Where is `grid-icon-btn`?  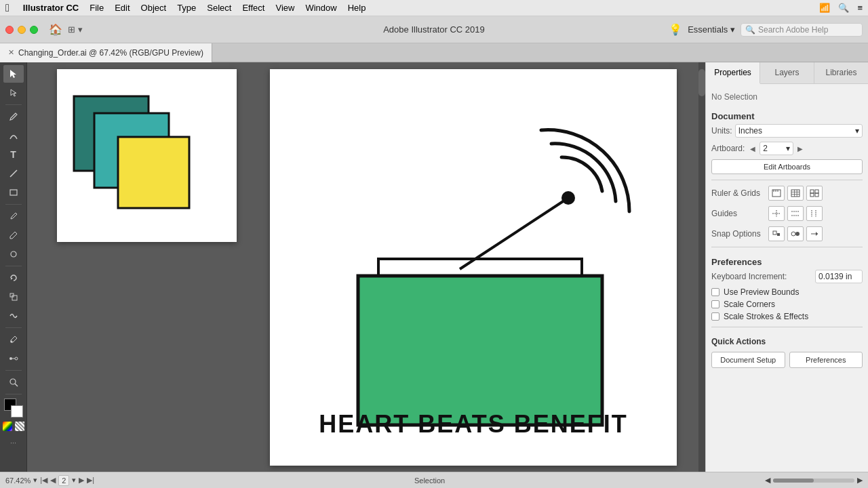 grid-icon-btn is located at coordinates (795, 193).